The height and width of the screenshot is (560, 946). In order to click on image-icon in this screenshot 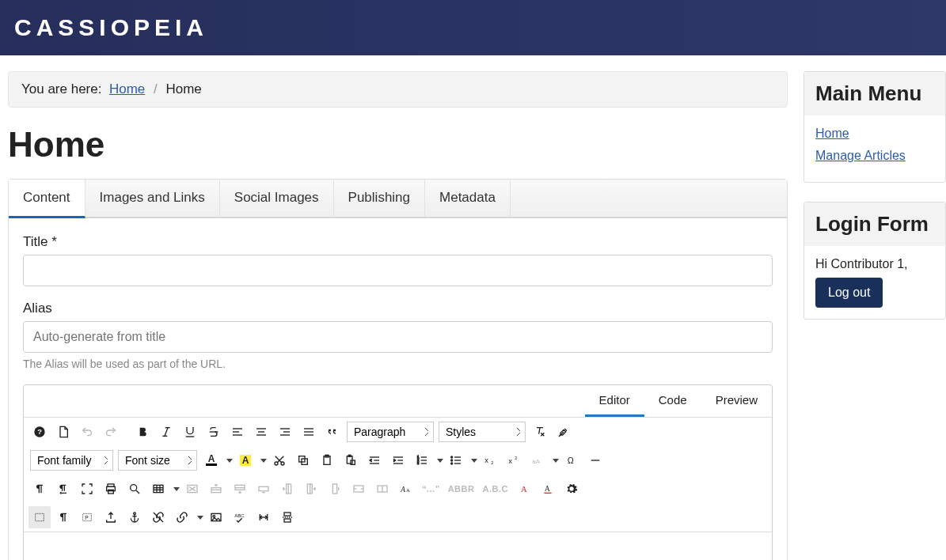, I will do `click(216, 517)`.